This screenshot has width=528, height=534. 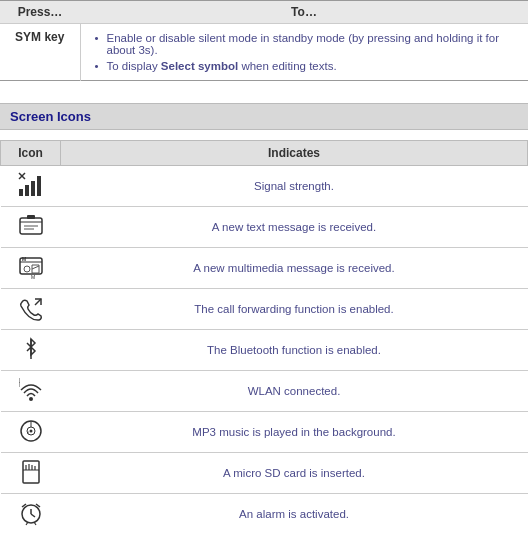 I want to click on table-row: A new text message is received., so click(x=264, y=228).